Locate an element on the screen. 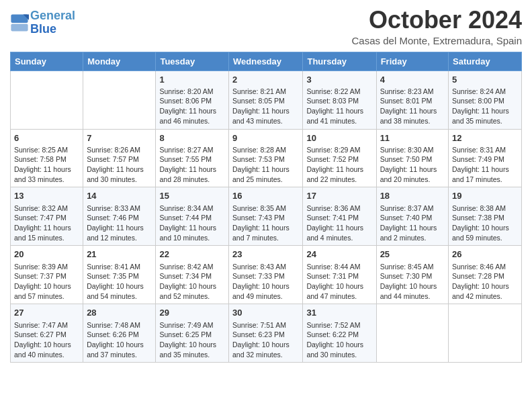 This screenshot has height=411, width=532. header: GeneralBlue October 2024 Casas del Monte… is located at coordinates (266, 27).